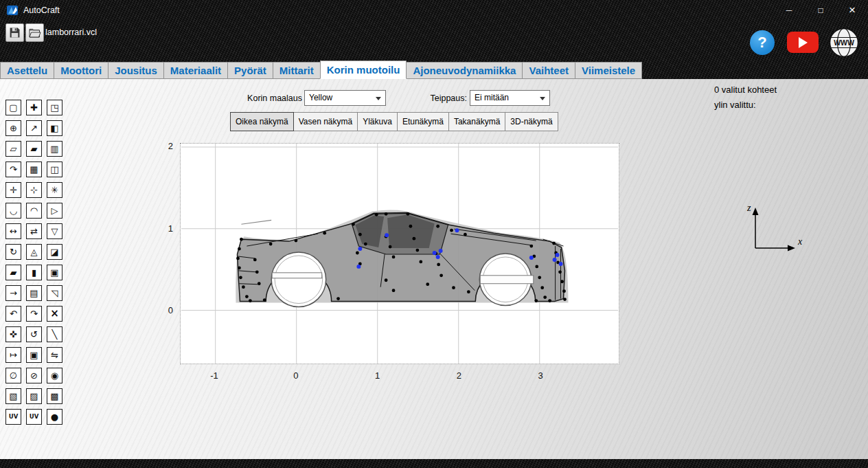 The height and width of the screenshot is (468, 868). Describe the element at coordinates (34, 190) in the screenshot. I see `tool-snap-point: ⊹` at that location.